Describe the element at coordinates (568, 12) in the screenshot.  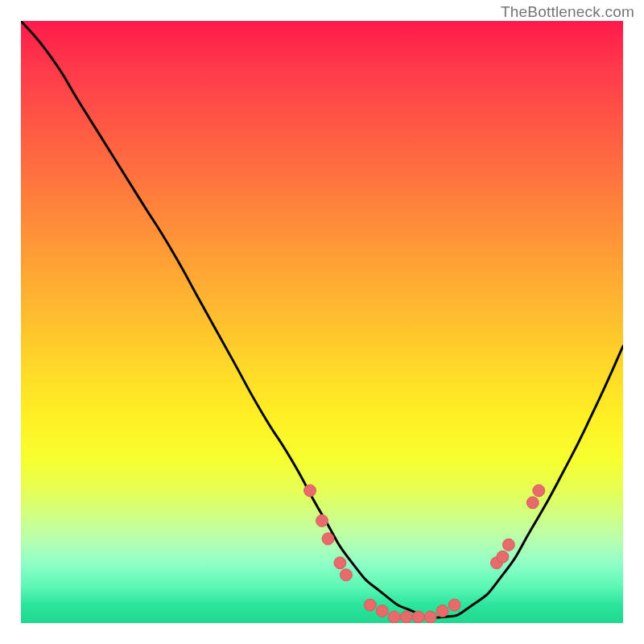
I see `attribution-text: TheBottleneck.com` at that location.